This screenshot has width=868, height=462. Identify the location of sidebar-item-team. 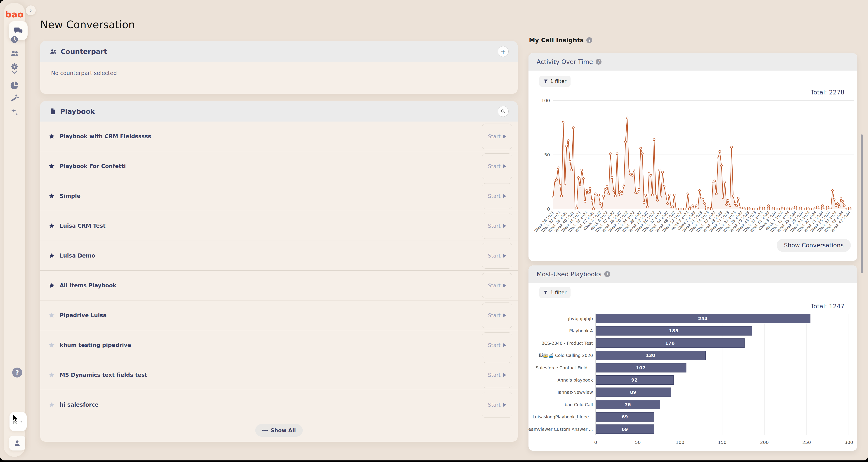
(14, 53).